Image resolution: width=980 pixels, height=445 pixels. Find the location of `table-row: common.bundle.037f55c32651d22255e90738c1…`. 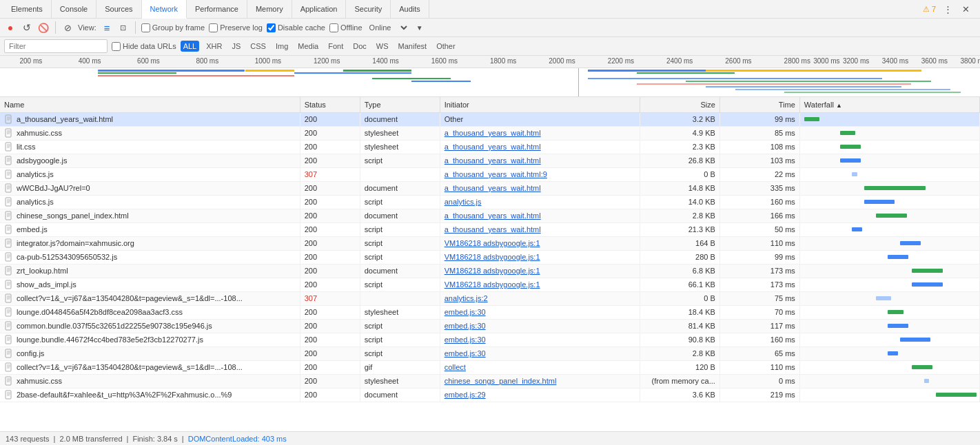

table-row: common.bundle.037f55c32651d22255e90738c1… is located at coordinates (490, 326).